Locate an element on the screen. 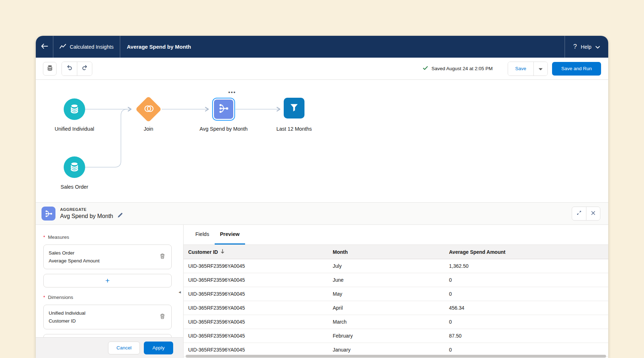 Image resolution: width=644 pixels, height=358 pixels. preview-table-header: Customer ID Month Average Spend Amount is located at coordinates (396, 252).